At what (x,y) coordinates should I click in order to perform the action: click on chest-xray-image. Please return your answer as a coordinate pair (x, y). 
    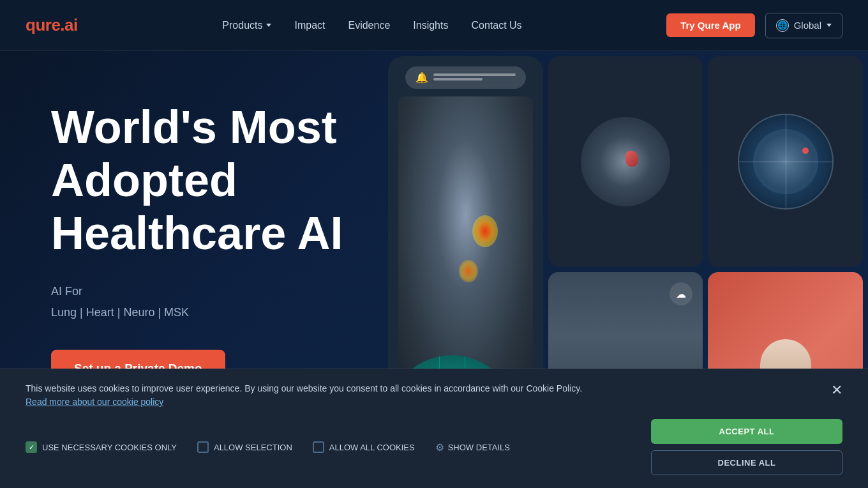
    Looking at the image, I should click on (466, 245).